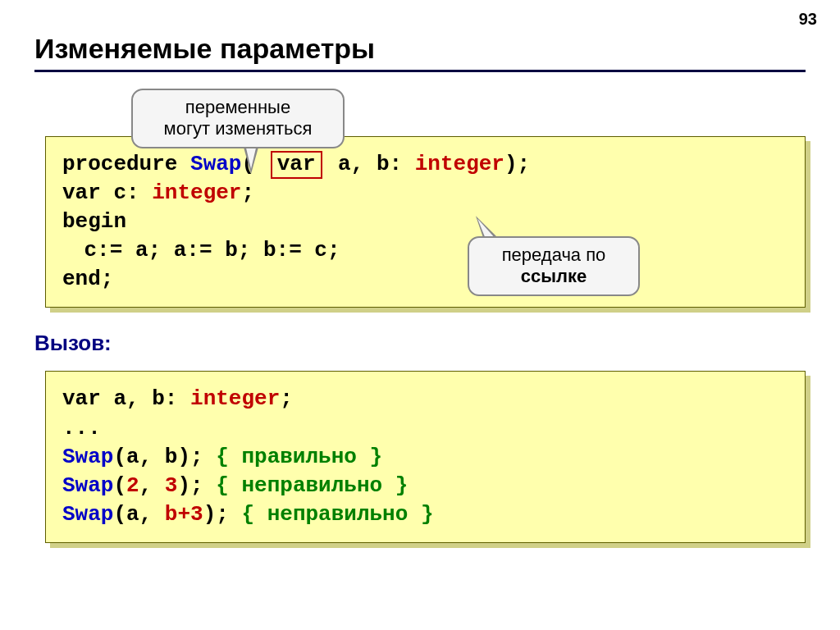 The width and height of the screenshot is (840, 630). I want to click on comment-right-1: { правильно }, so click(299, 457).